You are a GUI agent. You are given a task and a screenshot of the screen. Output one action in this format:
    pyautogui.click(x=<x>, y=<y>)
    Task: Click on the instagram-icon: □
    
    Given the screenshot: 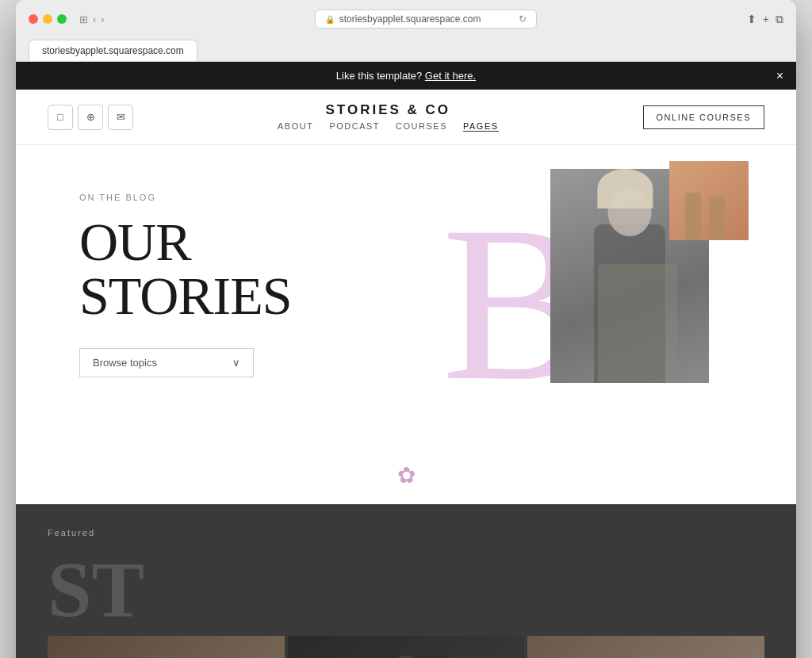 What is the action you would take?
    pyautogui.click(x=60, y=117)
    